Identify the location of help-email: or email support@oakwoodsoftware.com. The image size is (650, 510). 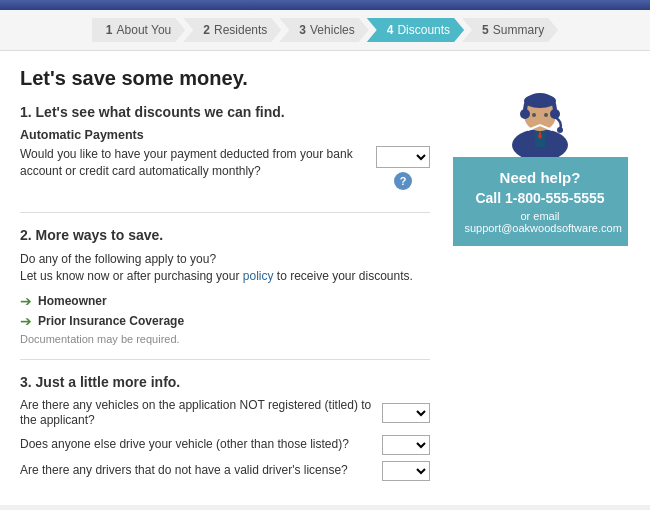
(540, 222).